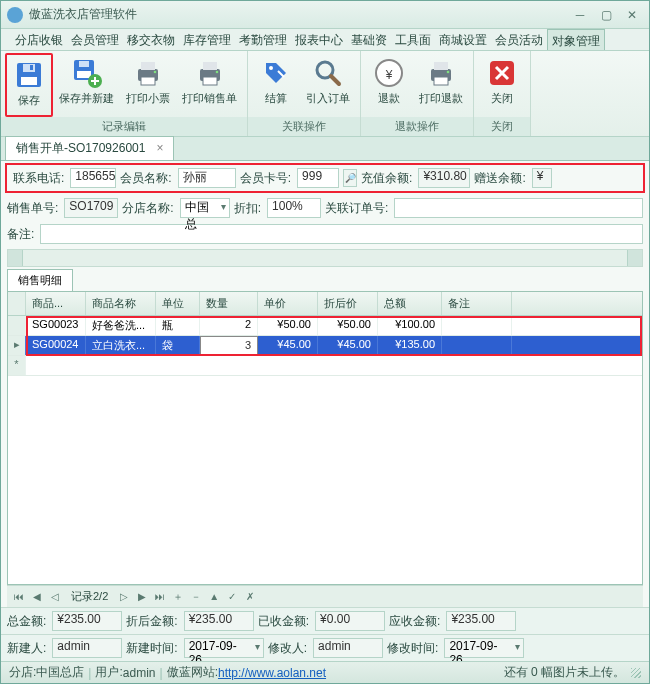 Image resolution: width=650 pixels, height=684 pixels. What do you see at coordinates (178, 597) in the screenshot?
I see `pager-add-button: ＋` at bounding box center [178, 597].